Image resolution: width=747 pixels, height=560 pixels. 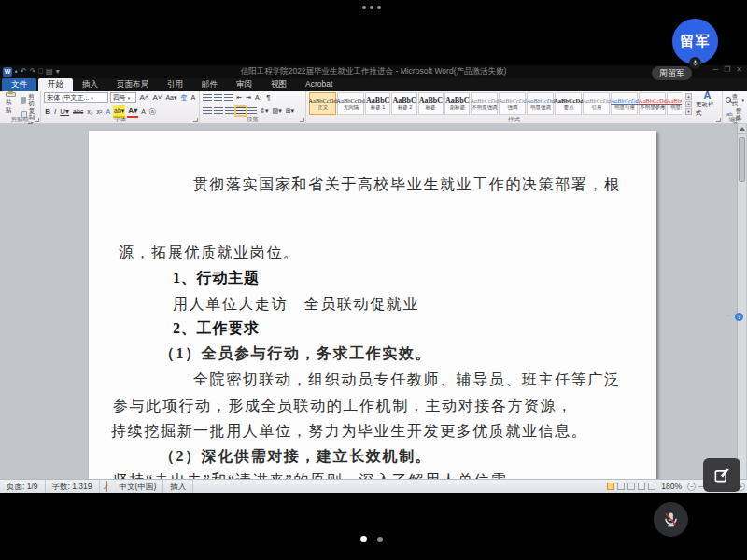 I want to click on grow-font-button: A˄, so click(x=144, y=97).